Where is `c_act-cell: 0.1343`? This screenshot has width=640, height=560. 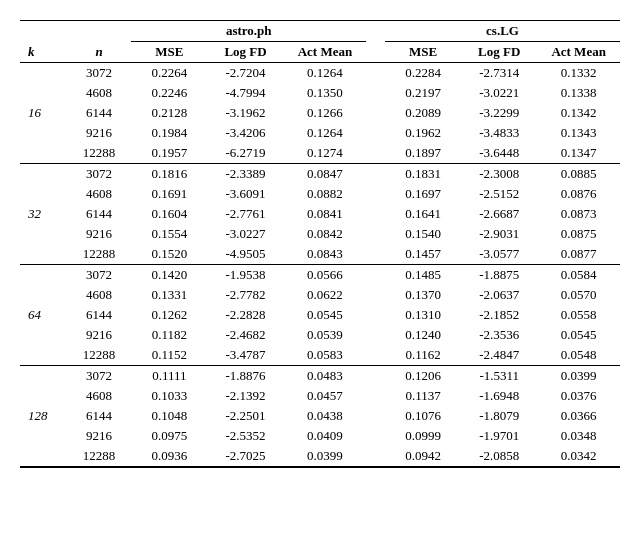 c_act-cell: 0.1343 is located at coordinates (578, 133).